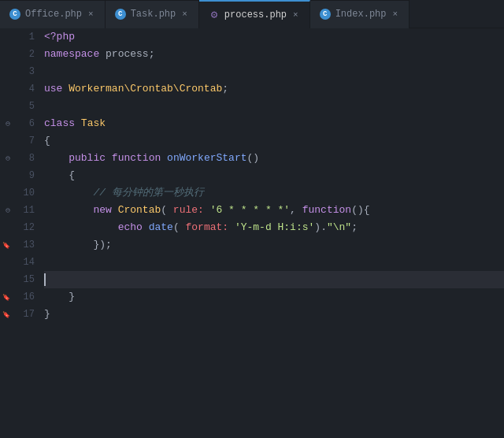 The height and width of the screenshot is (438, 504). Describe the element at coordinates (274, 141) in the screenshot. I see `code-line-7: {` at that location.